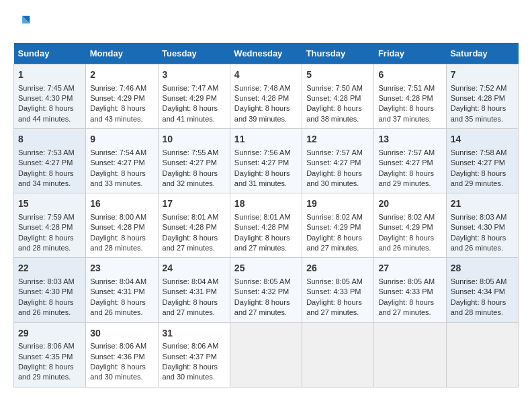 This screenshot has width=532, height=411. Describe the element at coordinates (338, 218) in the screenshot. I see `sunrise-text: Sunrise: 8:02 AM` at that location.